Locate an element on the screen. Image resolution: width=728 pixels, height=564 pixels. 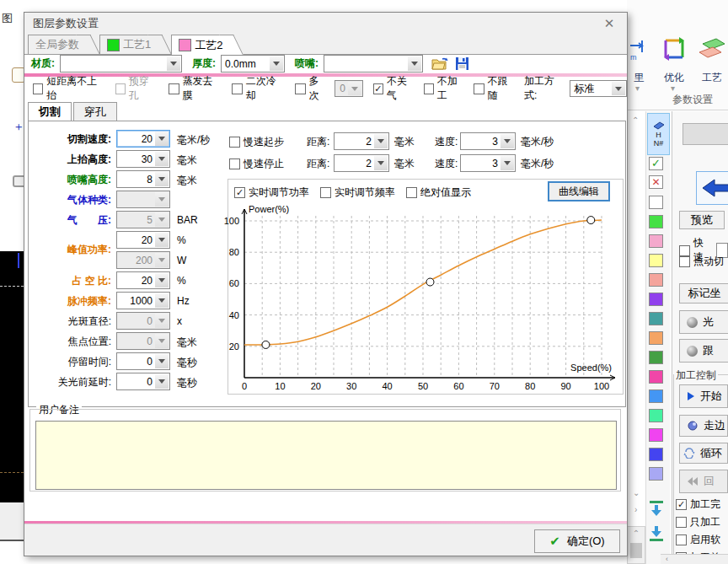
optimize-icon is located at coordinates (674, 50).